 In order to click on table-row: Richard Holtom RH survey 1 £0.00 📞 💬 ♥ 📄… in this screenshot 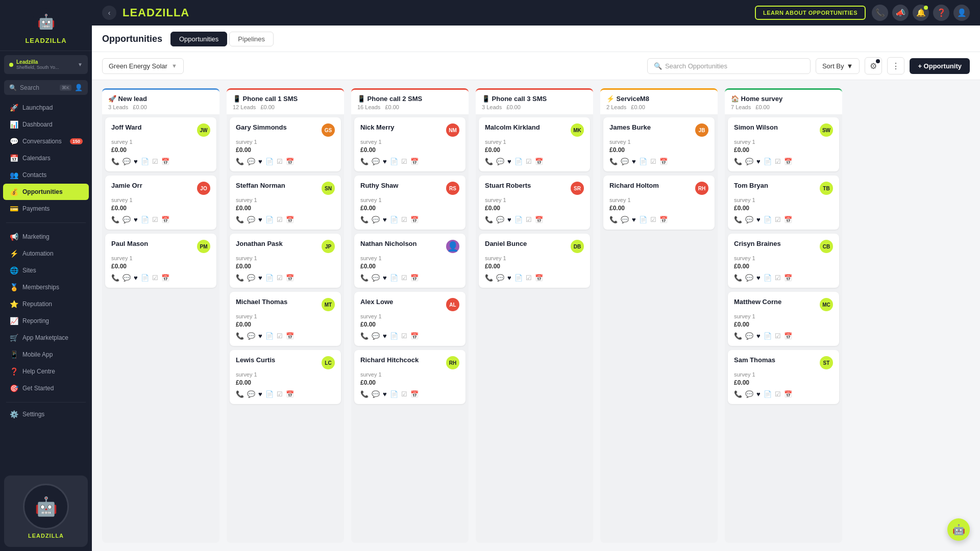, I will do `click(659, 203)`.